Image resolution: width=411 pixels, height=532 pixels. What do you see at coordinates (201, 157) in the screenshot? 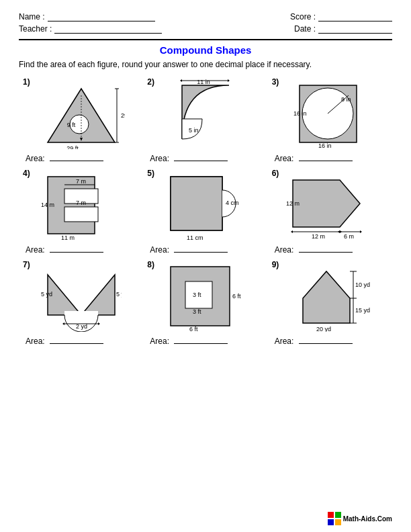
I see `area-2-answer` at bounding box center [201, 157].